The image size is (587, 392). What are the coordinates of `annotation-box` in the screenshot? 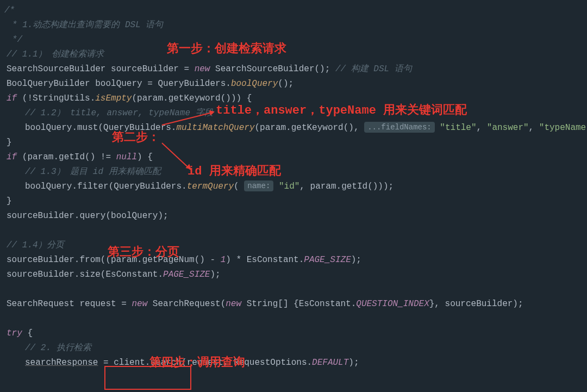 It's located at (148, 378).